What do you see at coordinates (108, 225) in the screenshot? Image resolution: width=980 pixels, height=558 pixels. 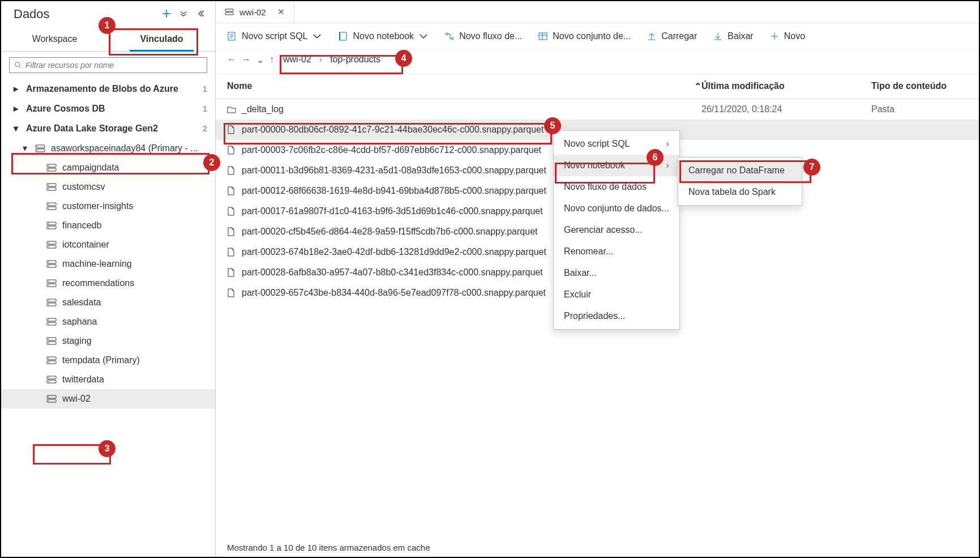 I see `tree-container: financedb` at bounding box center [108, 225].